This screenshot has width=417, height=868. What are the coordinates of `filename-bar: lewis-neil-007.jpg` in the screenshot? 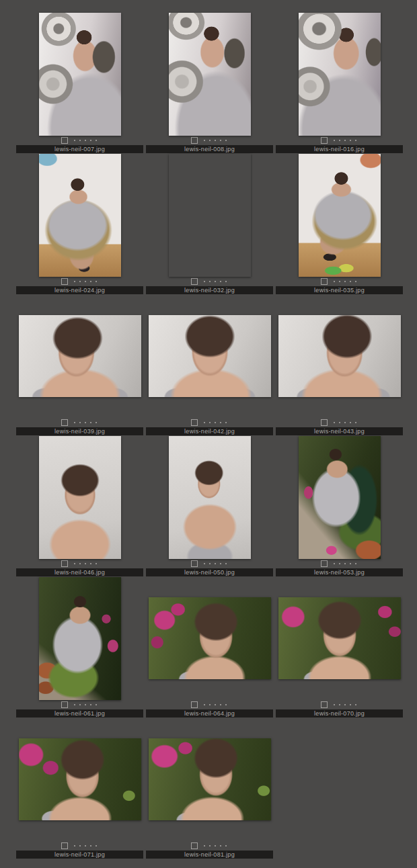 It's located at (79, 149).